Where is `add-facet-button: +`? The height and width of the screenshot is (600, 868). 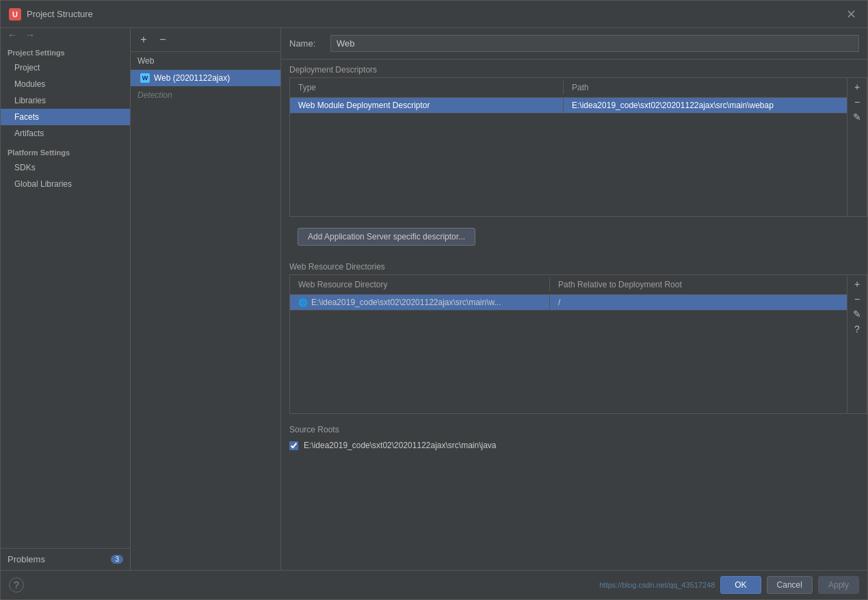
add-facet-button: + is located at coordinates (144, 40).